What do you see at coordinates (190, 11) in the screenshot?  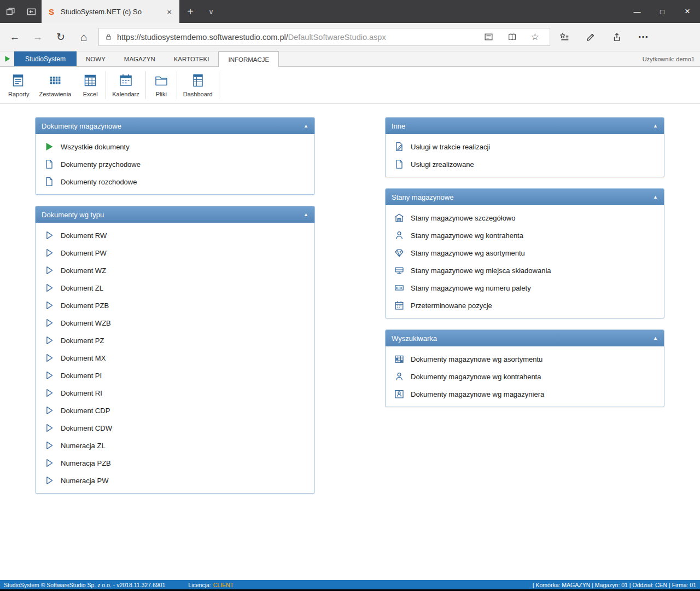 I see `new-tab-button: +` at bounding box center [190, 11].